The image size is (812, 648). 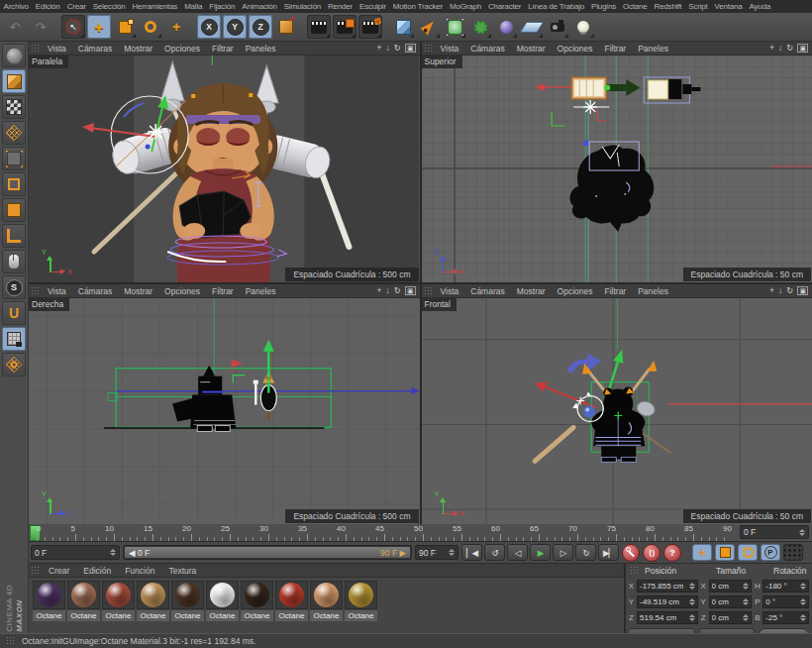 I want to click on polygons-mode-button, so click(x=14, y=210).